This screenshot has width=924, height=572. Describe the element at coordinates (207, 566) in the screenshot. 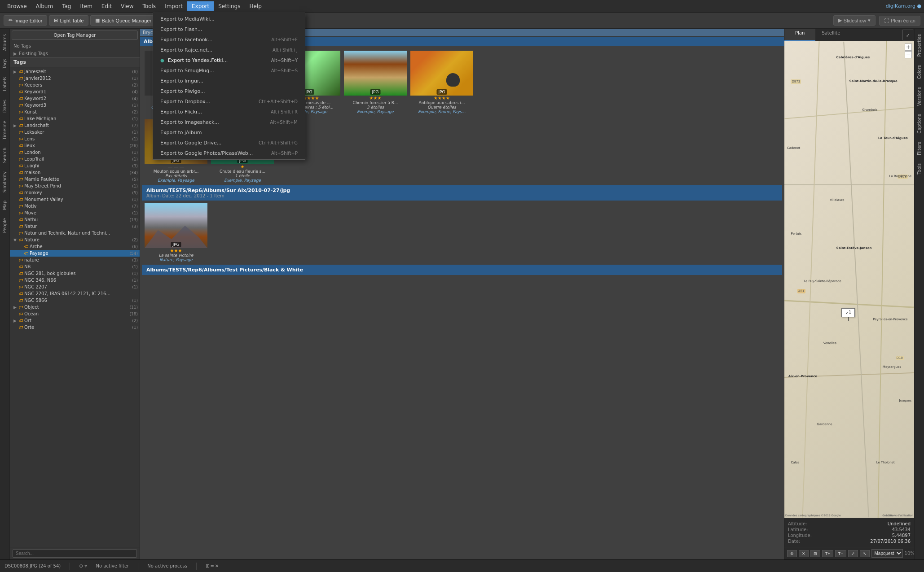

I see `process-icon-1: ⊞` at that location.